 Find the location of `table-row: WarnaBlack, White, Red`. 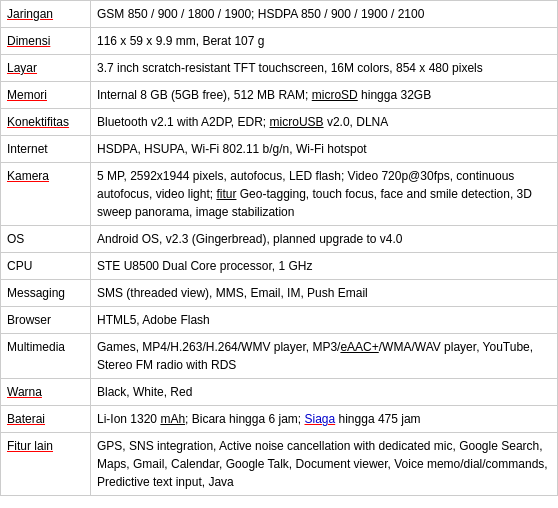

table-row: WarnaBlack, White, Red is located at coordinates (280, 392).